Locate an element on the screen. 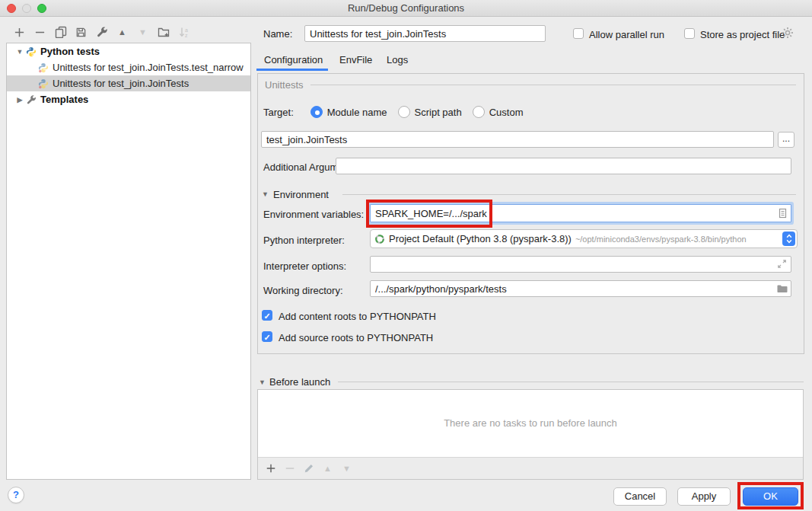 The width and height of the screenshot is (812, 511). target-row: Target: Module name Script path Custom is located at coordinates (399, 112).